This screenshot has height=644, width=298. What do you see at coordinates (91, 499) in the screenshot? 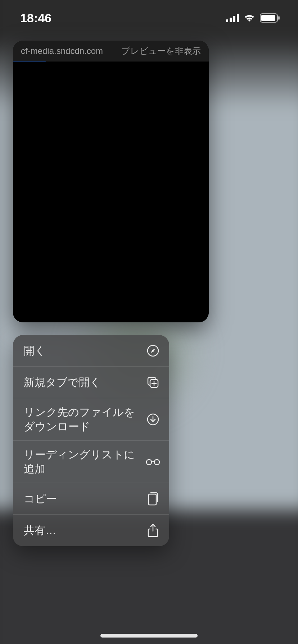
I see `menu-item-copy: コピー` at bounding box center [91, 499].